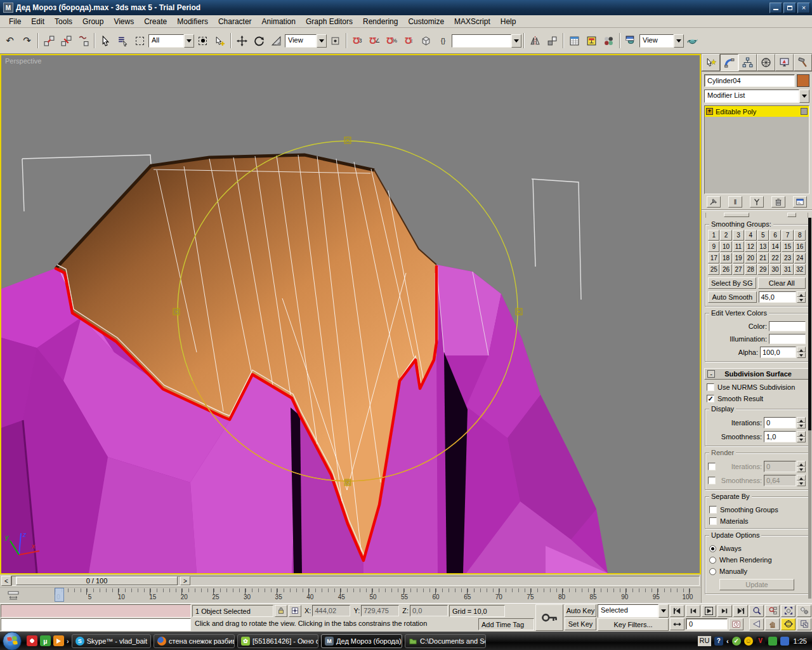 This screenshot has height=650, width=812. I want to click on x-coordinate-field: 444,02, so click(331, 611).